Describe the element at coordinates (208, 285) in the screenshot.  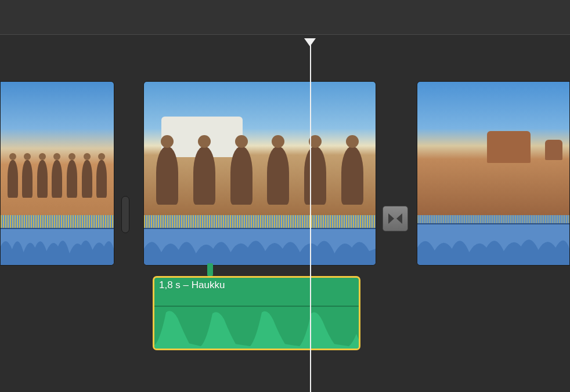
I see `sfx-name: Haukku` at that location.